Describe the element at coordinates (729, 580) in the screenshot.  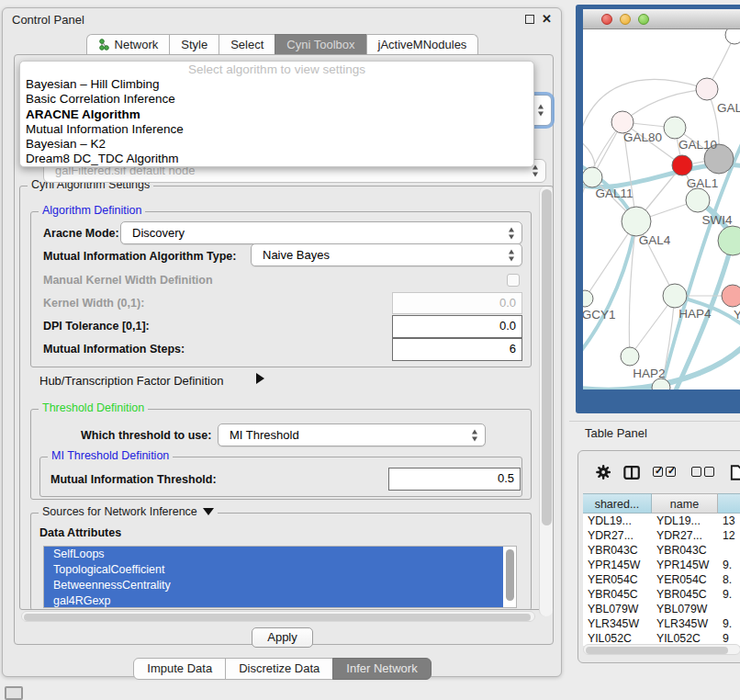
I see `table-cell: 8.` at that location.